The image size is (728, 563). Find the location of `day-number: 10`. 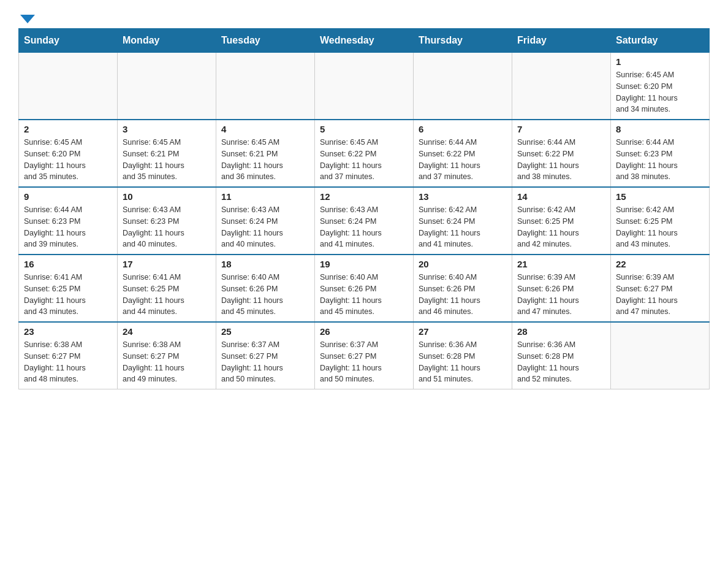

day-number: 10 is located at coordinates (167, 196).